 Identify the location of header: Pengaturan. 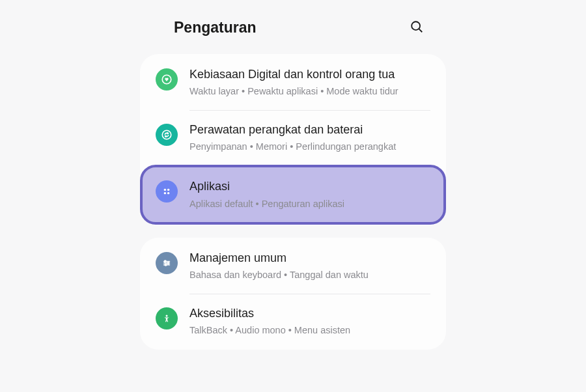
(293, 35).